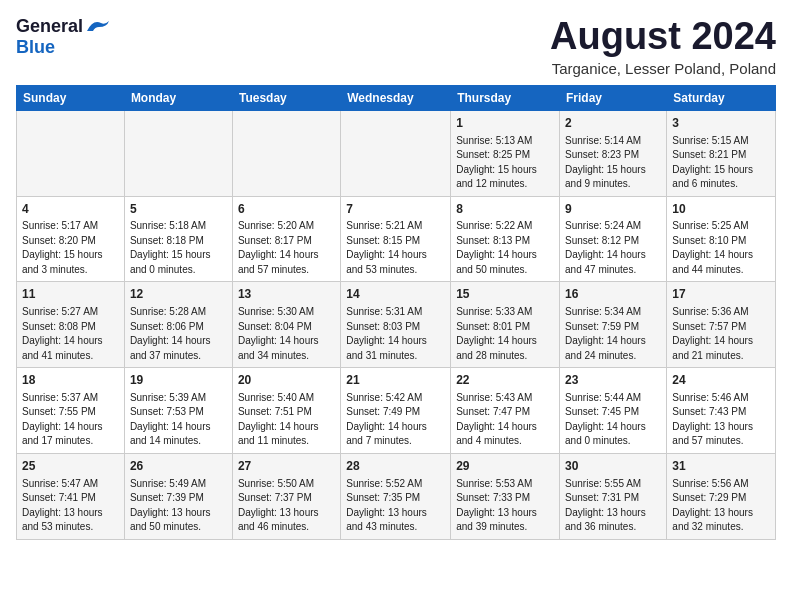  Describe the element at coordinates (396, 411) in the screenshot. I see `calendar-week-4: 18Sunrise: 5:37 AM Sunset: 7:55 PM Dayli…` at that location.